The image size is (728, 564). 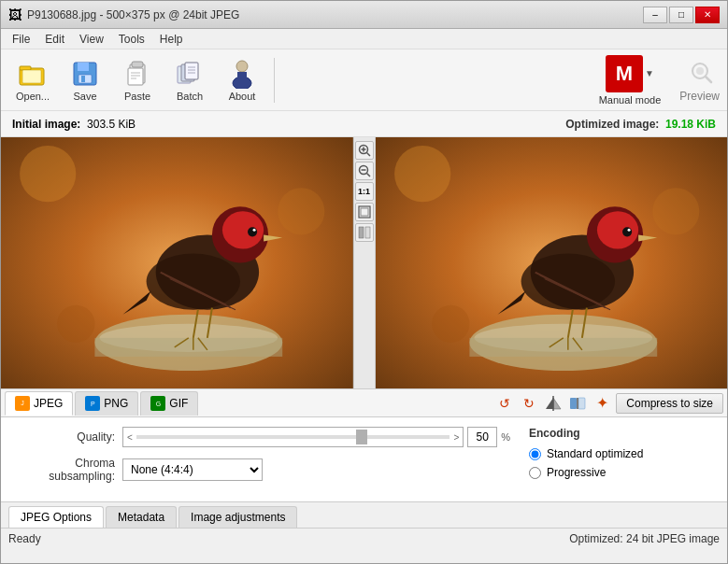 What do you see at coordinates (681, 15) in the screenshot?
I see `maximize-button: □` at bounding box center [681, 15].